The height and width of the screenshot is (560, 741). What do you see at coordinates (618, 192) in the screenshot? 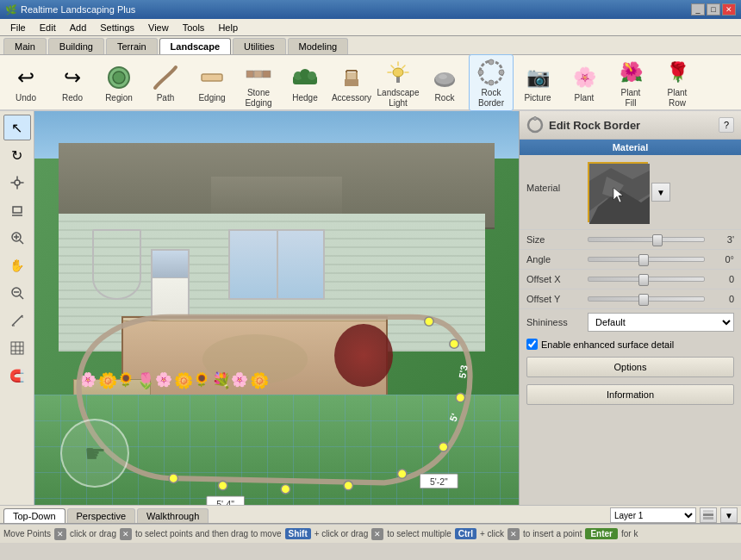
I see `material-preview` at bounding box center [618, 192].